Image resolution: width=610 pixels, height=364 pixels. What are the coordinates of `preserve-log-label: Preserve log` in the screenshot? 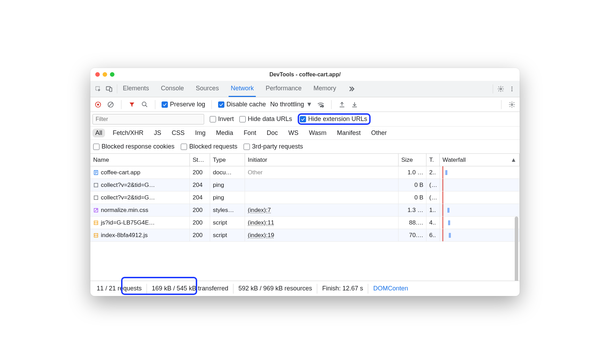 It's located at (188, 105).